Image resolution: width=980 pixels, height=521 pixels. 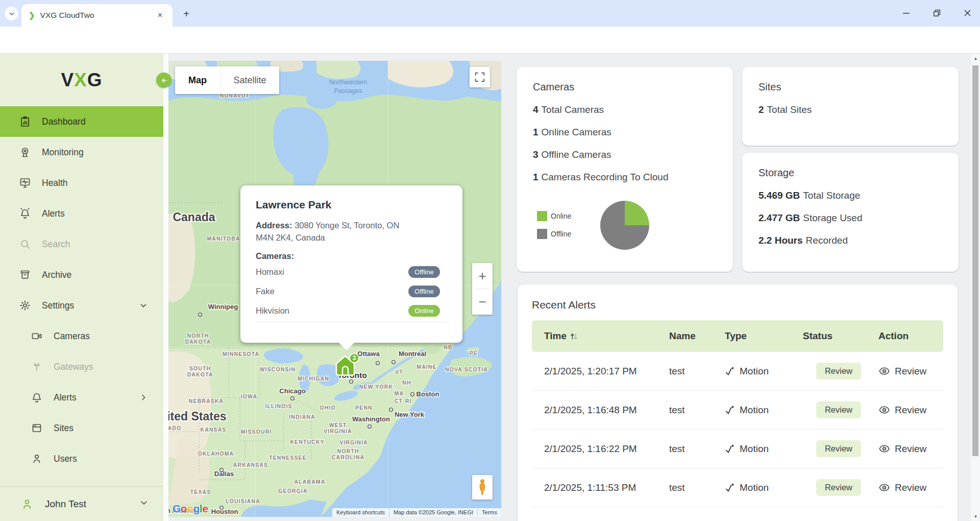 I want to click on vxg-favicon-icon: ❯, so click(x=32, y=15).